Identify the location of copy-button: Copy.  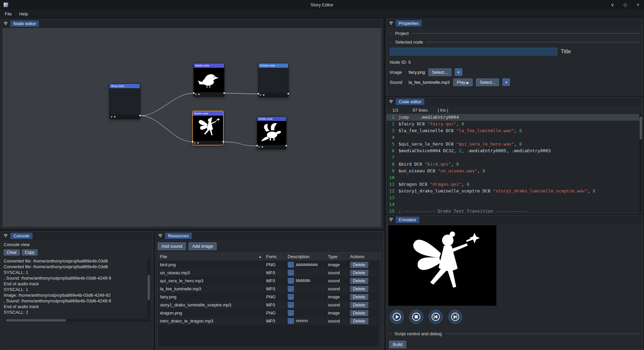
(30, 252).